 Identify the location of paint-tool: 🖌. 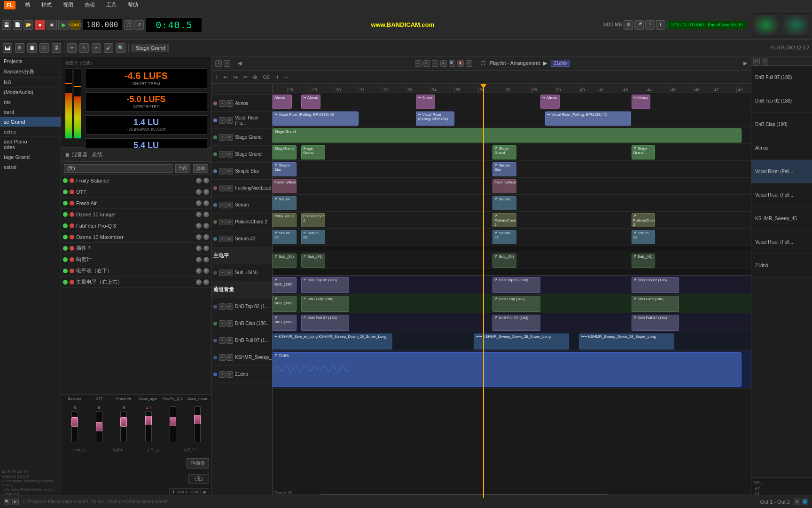
(109, 48).